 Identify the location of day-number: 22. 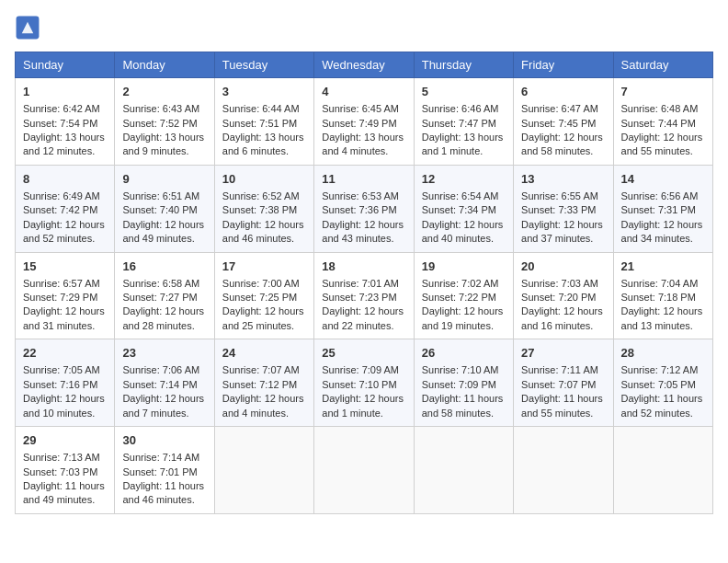
(64, 353).